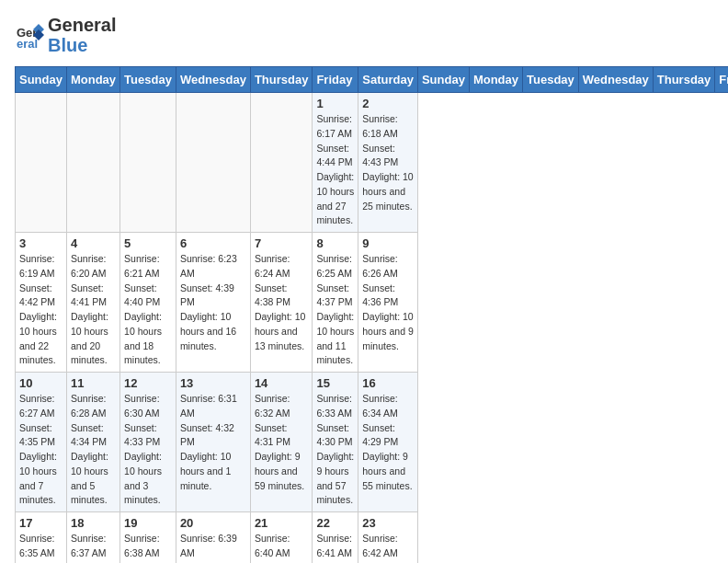 Image resolution: width=728 pixels, height=563 pixels. What do you see at coordinates (281, 442) in the screenshot?
I see `day-cell: 14Sunrise: 6:32 AMSunset: 4:31 PMDayligh…` at bounding box center [281, 442].